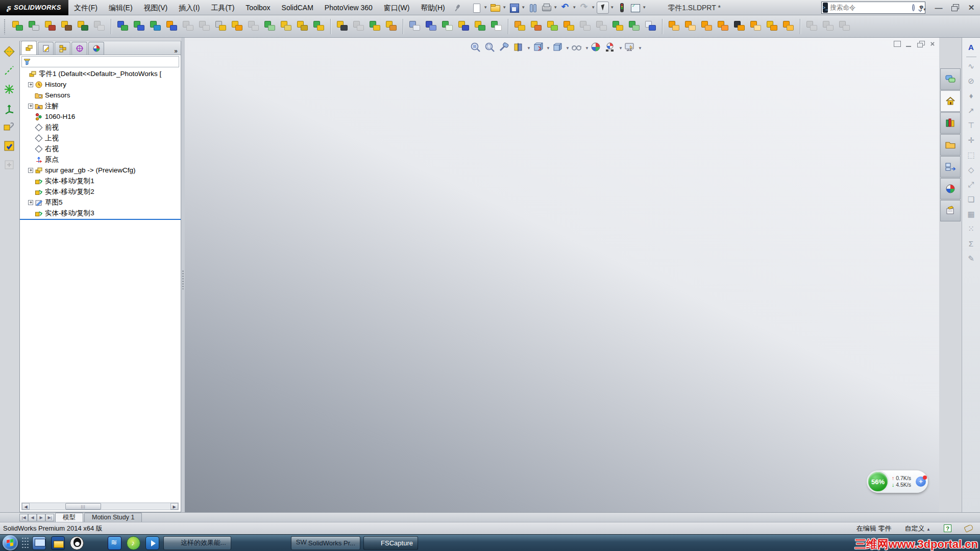  I want to click on taskbar-window-3: FSCapture, so click(391, 543).